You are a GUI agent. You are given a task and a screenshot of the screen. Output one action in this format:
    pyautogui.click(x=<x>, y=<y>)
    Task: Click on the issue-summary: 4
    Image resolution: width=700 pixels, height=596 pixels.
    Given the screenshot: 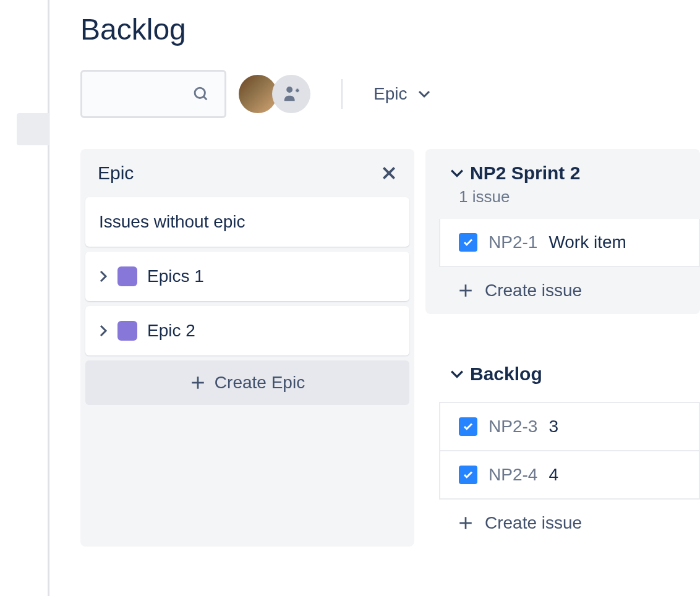 What is the action you would take?
    pyautogui.click(x=553, y=475)
    